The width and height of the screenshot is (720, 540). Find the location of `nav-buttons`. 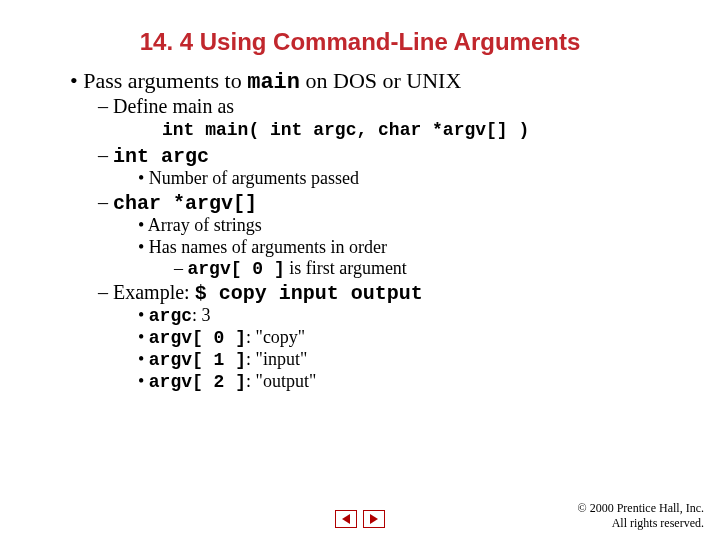

nav-buttons is located at coordinates (360, 519).